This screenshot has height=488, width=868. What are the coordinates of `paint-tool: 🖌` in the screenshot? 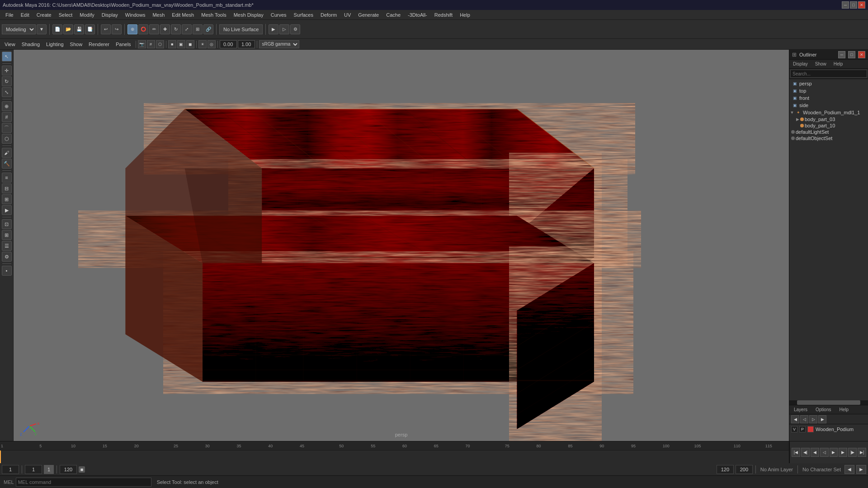 It's located at (7, 153).